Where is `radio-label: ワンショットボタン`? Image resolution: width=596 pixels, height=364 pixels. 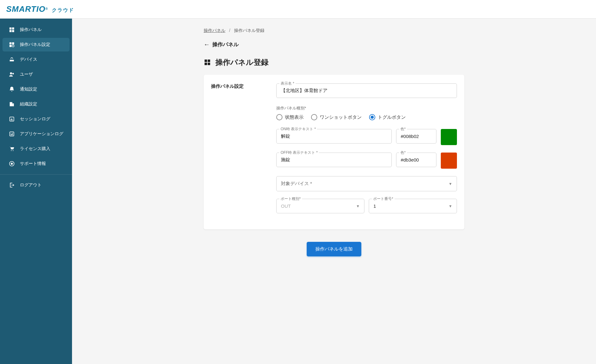 radio-label: ワンショットボタン is located at coordinates (341, 117).